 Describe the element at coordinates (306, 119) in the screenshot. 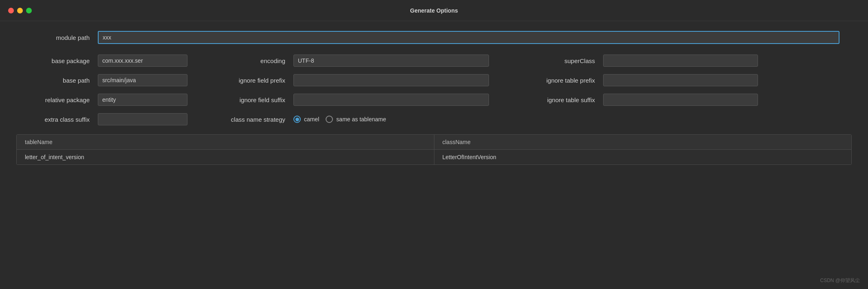

I see `radio-camel: camel` at that location.